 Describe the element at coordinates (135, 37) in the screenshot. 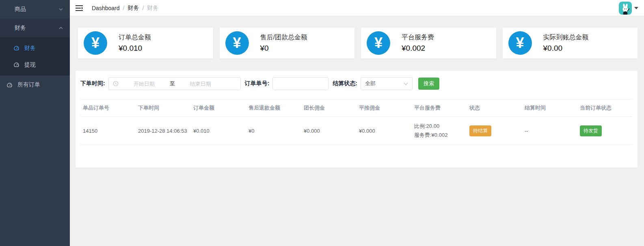

I see `stat-title: 订单总金额` at that location.